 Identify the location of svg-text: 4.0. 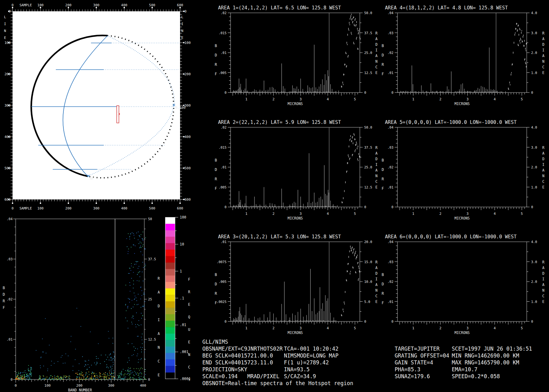
(534, 13).